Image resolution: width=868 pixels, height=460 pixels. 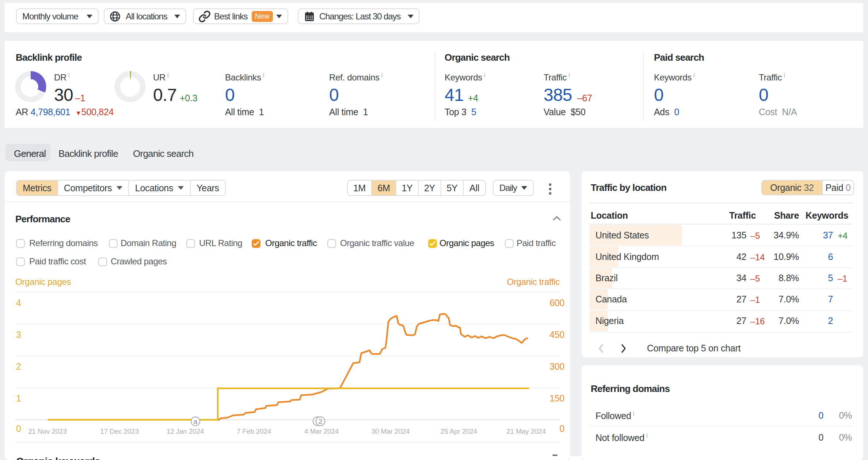 I want to click on svg-text: 1, so click(x=19, y=398).